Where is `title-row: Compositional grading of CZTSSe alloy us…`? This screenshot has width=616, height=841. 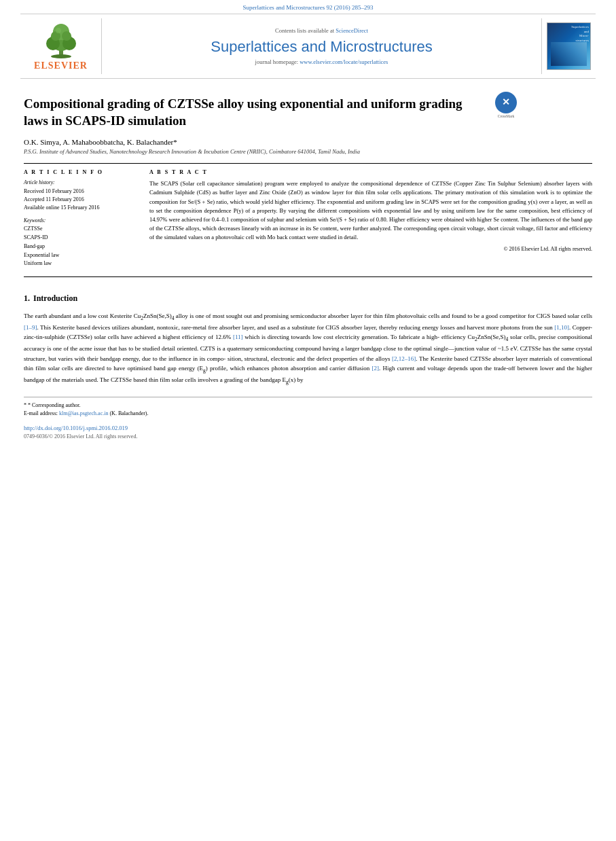 title-row: Compositional grading of CZTSSe alloy us… is located at coordinates (308, 110).